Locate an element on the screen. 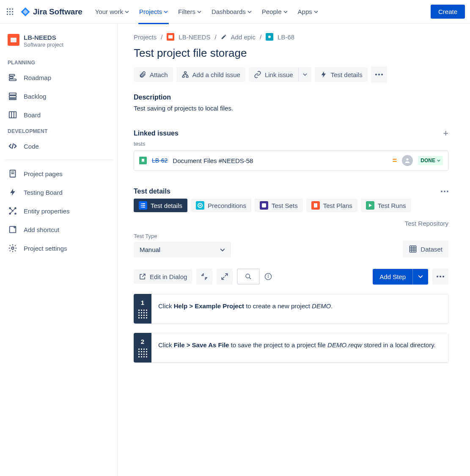 This screenshot has width=470, height=476. add-step-button: Add Step is located at coordinates (393, 277).